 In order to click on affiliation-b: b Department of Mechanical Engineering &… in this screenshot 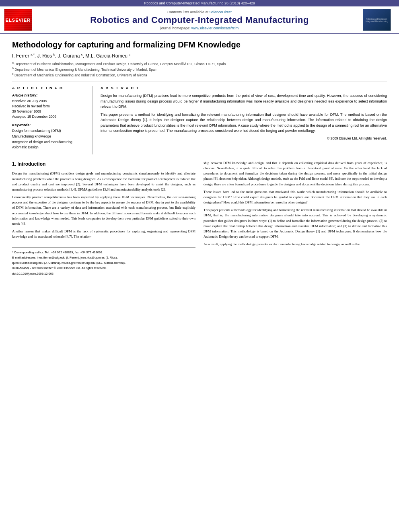, I will do `click(200, 69)`.